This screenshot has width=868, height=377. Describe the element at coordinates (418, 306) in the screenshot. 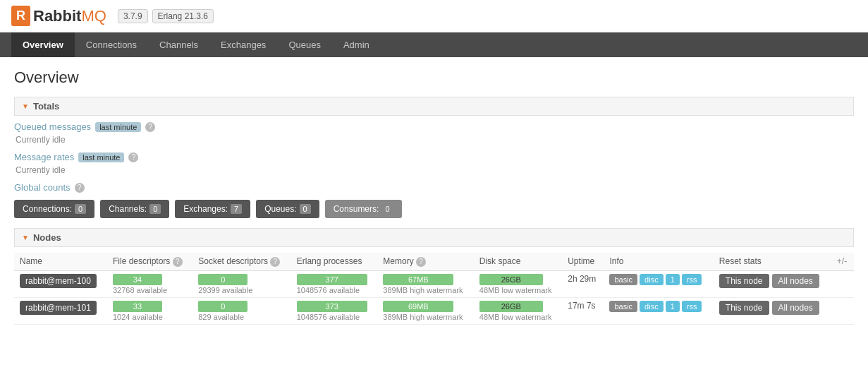

I see `memory-value: 69MB` at that location.